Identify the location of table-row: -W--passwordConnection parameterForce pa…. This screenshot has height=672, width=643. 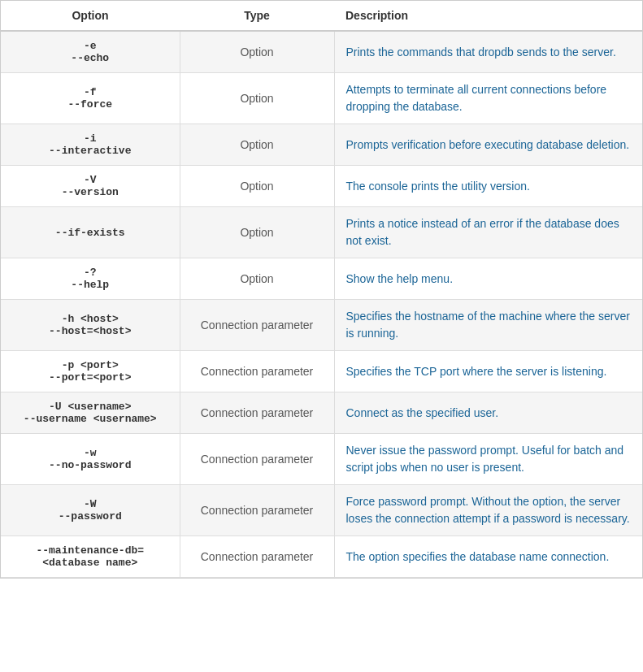
(322, 510).